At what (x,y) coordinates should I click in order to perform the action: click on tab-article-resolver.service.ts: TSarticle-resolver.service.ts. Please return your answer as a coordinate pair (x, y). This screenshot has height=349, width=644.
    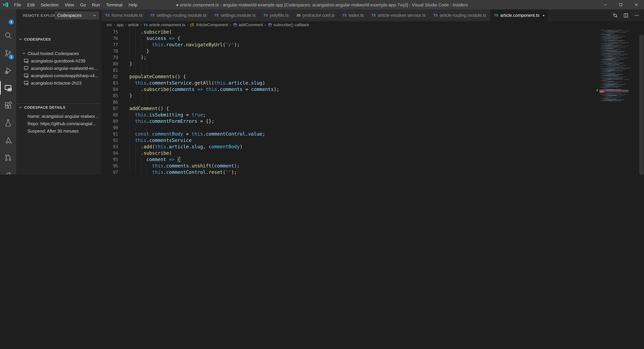
    Looking at the image, I should click on (399, 16).